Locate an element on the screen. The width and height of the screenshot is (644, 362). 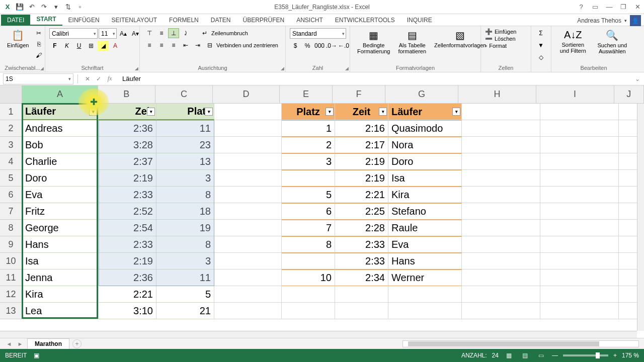
cell: 2:28 is located at coordinates (362, 228).